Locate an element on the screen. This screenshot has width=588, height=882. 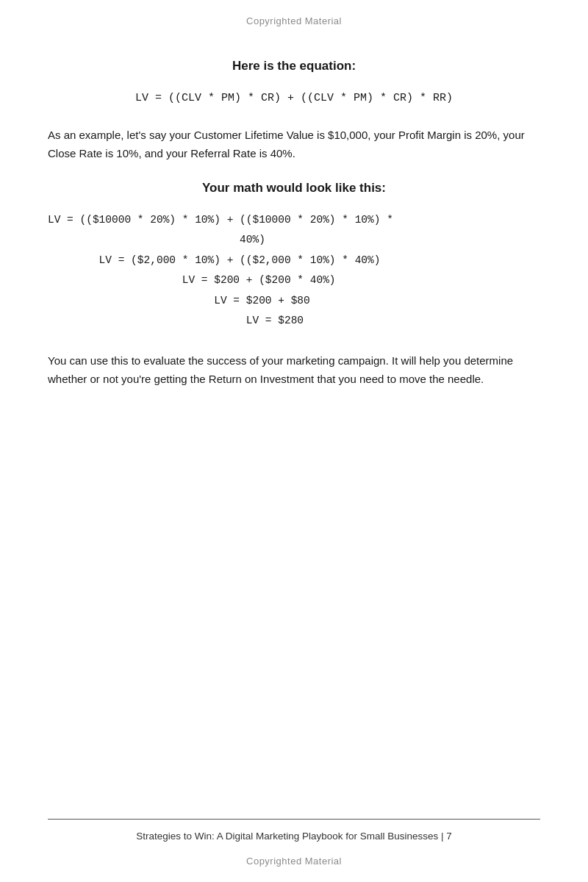
equation-display: LV = ((CLV * PM) * CR) + ((CLV * PM) * C… is located at coordinates (294, 98).